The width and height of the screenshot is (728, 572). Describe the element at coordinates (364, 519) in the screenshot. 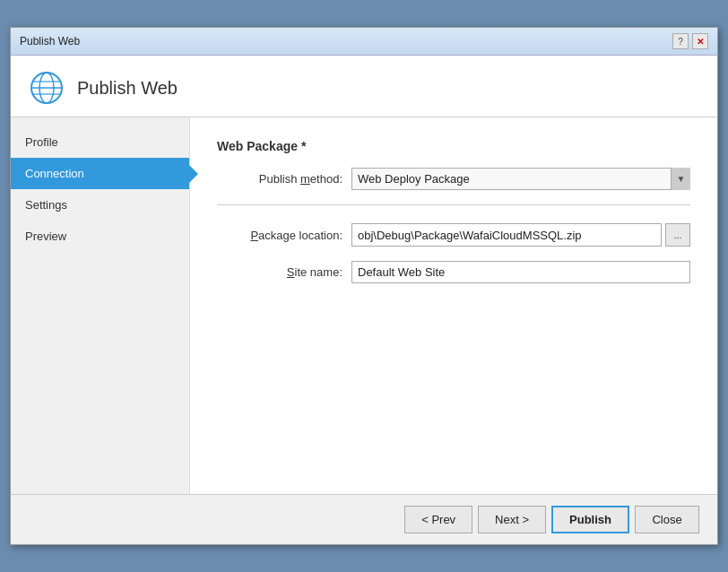

I see `dialog-footer: < Prev Next > Publish Close` at that location.